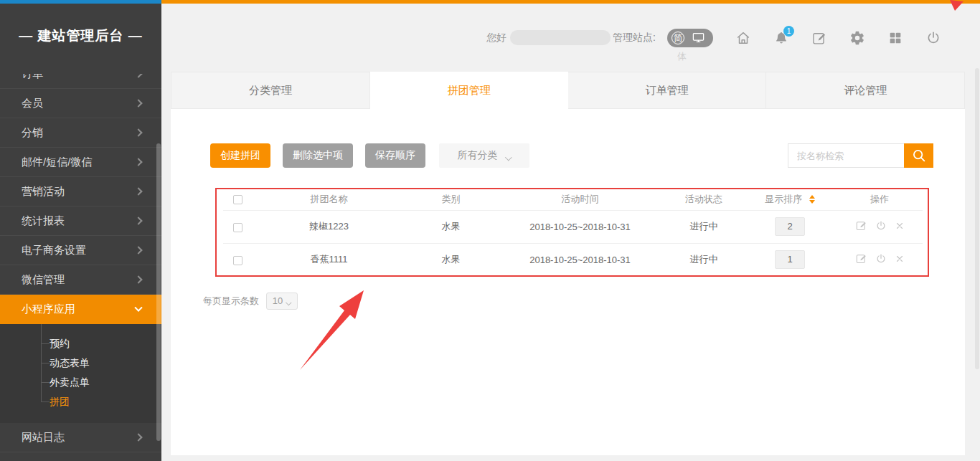 This screenshot has height=461, width=980. Describe the element at coordinates (231, 301) in the screenshot. I see `per-page-label: 每页显示条数` at that location.